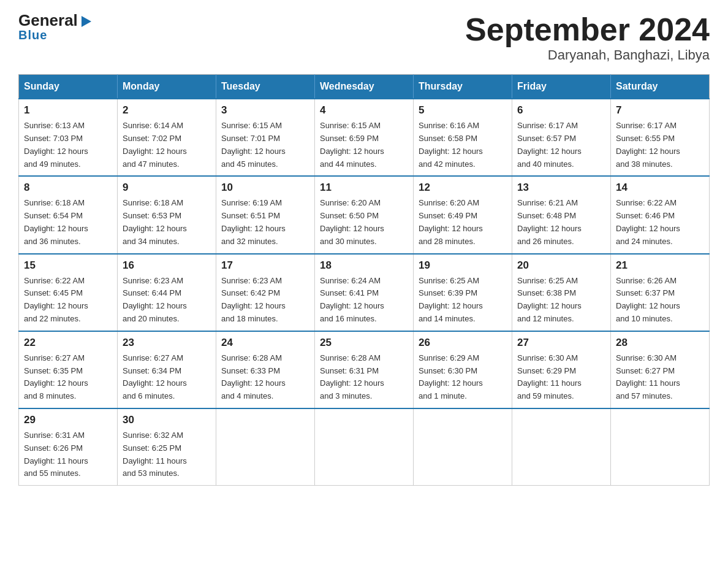  What do you see at coordinates (55, 27) in the screenshot?
I see `logo: General Blue` at bounding box center [55, 27].